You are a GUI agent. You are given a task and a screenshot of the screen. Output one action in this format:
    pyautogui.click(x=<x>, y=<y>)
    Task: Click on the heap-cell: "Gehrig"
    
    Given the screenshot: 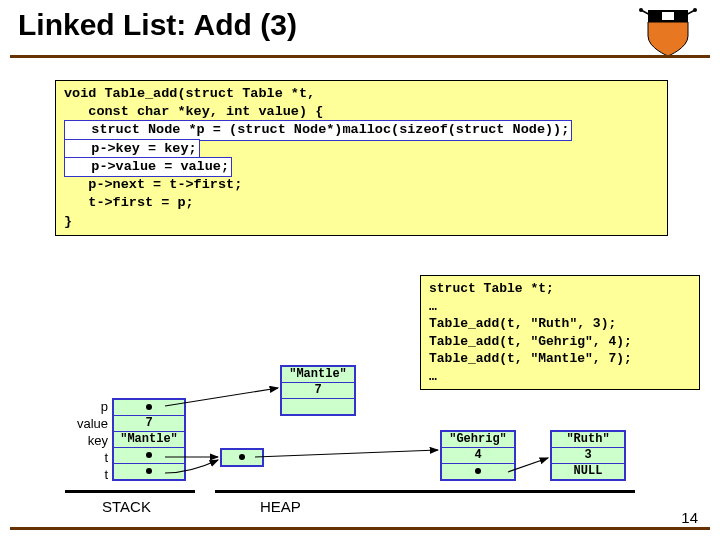 What is the action you would take?
    pyautogui.click(x=478, y=440)
    